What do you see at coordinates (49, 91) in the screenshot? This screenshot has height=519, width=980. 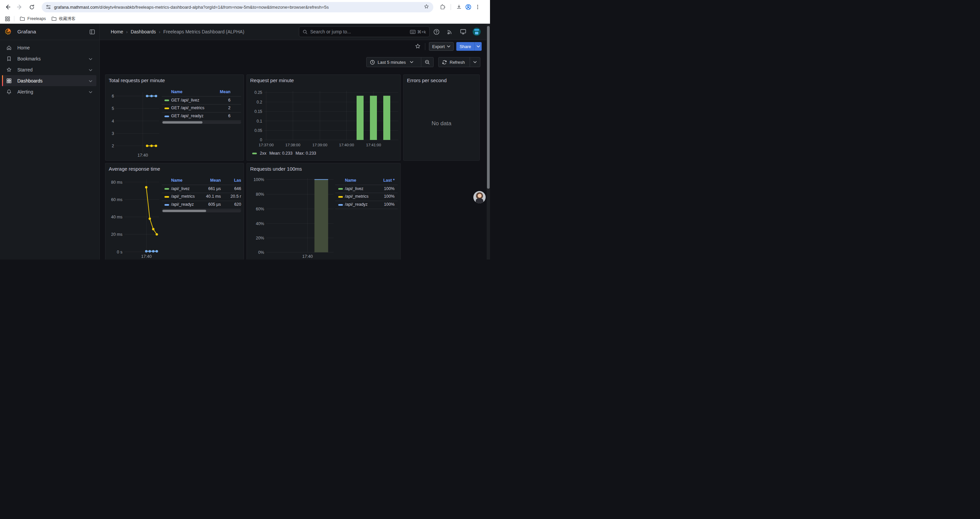 I see `sidebar-item-alerting: Alerting` at bounding box center [49, 91].